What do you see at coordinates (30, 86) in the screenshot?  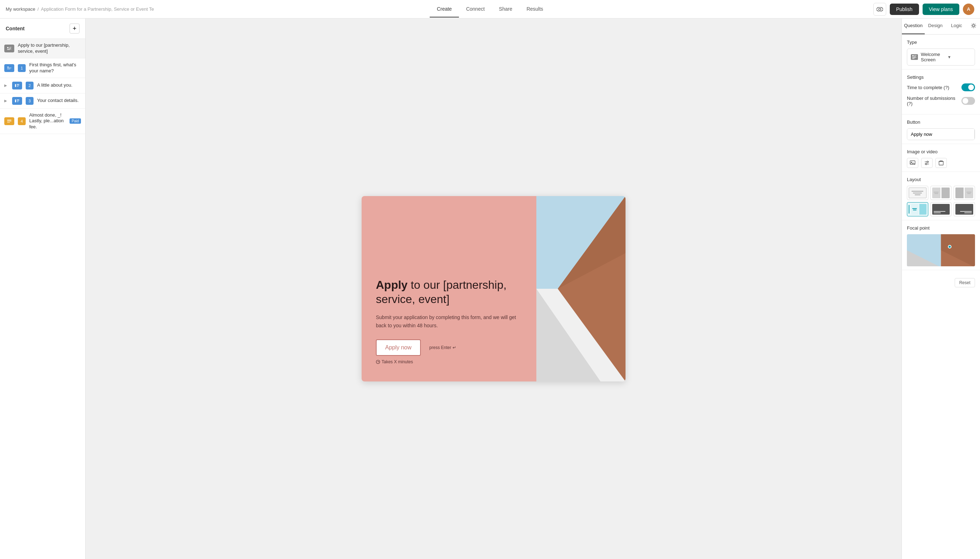 I see `q2-number: 2` at bounding box center [30, 86].